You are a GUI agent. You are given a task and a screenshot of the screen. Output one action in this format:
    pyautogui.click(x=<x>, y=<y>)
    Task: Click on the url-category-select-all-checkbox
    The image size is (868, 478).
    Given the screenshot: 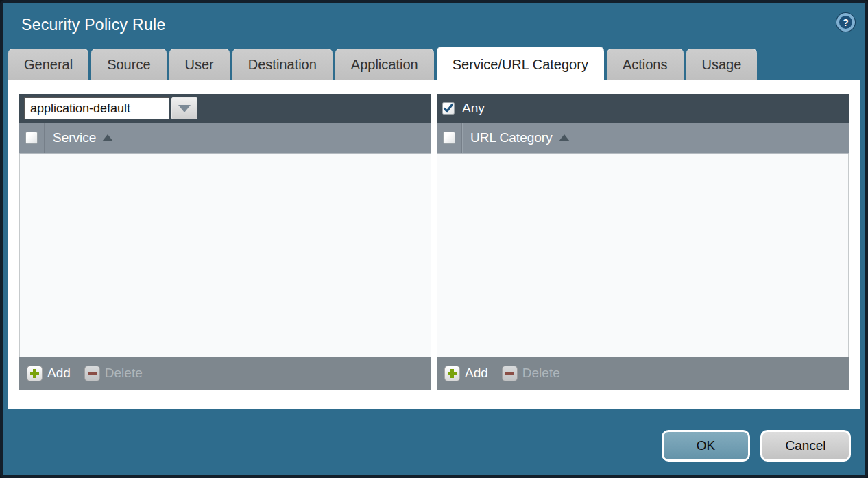 What is the action you would take?
    pyautogui.click(x=449, y=138)
    